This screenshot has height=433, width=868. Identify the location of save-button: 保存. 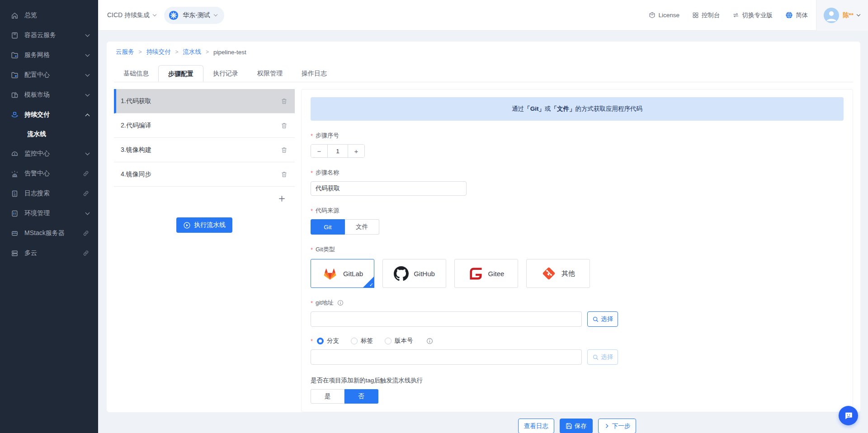
(576, 426).